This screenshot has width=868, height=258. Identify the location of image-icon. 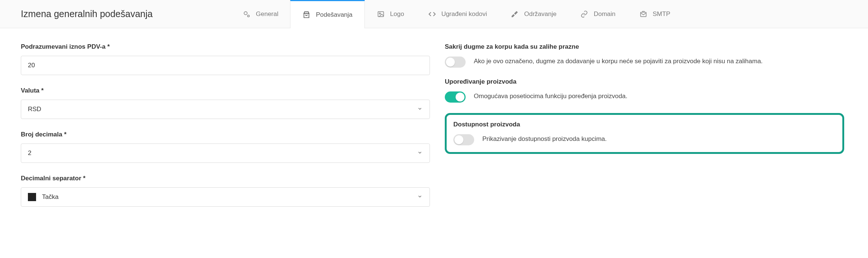
(381, 14).